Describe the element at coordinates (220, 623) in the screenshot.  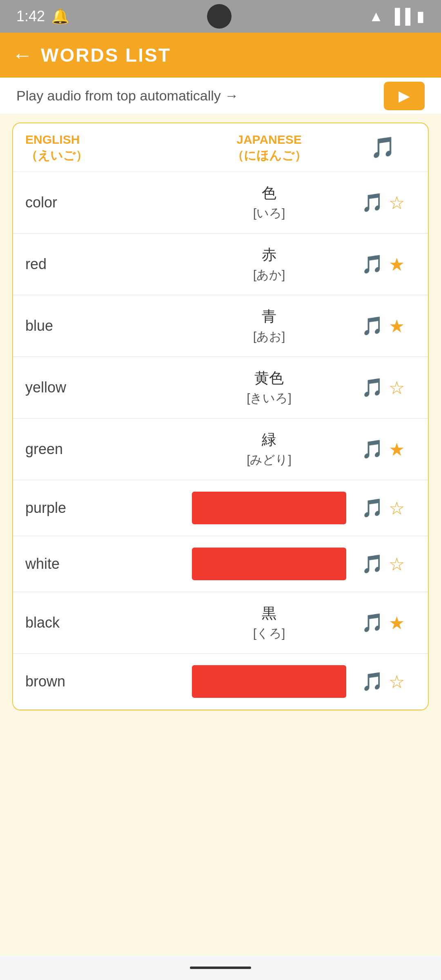
I see `table-row: black黒[くろ]🎵★` at that location.